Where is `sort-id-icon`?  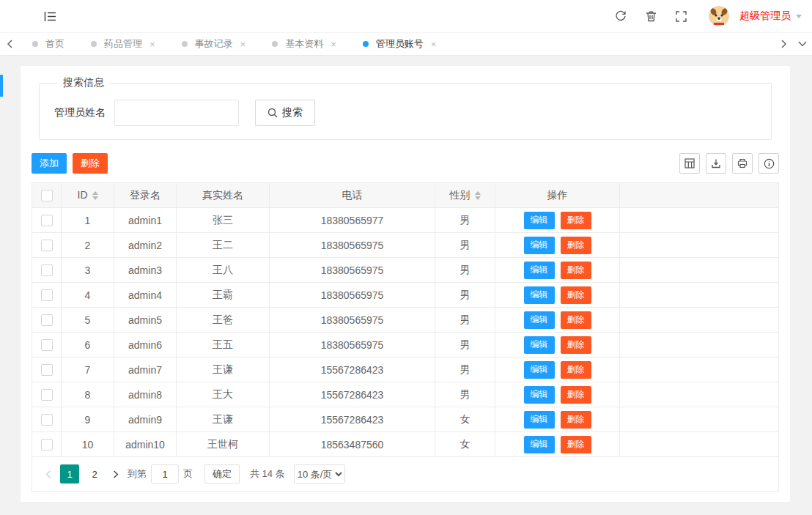 sort-id-icon is located at coordinates (95, 196).